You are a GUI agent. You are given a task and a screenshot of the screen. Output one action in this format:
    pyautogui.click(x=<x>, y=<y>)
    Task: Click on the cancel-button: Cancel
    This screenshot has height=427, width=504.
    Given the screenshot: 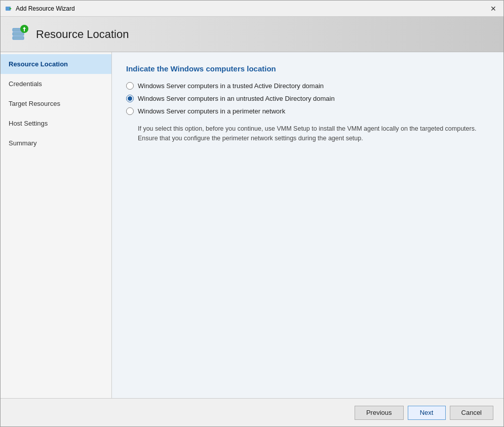 What is the action you would take?
    pyautogui.click(x=472, y=413)
    